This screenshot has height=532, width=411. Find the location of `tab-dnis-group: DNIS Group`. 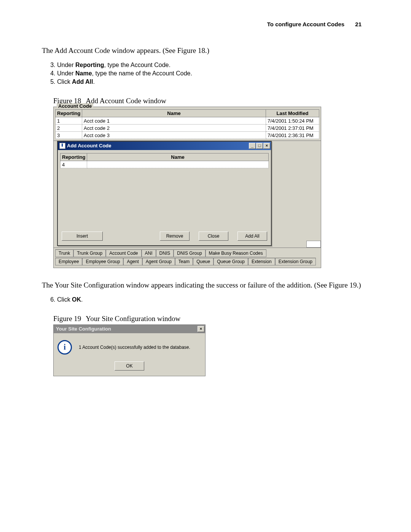

tab-dnis-group: DNIS Group is located at coordinates (190, 253).